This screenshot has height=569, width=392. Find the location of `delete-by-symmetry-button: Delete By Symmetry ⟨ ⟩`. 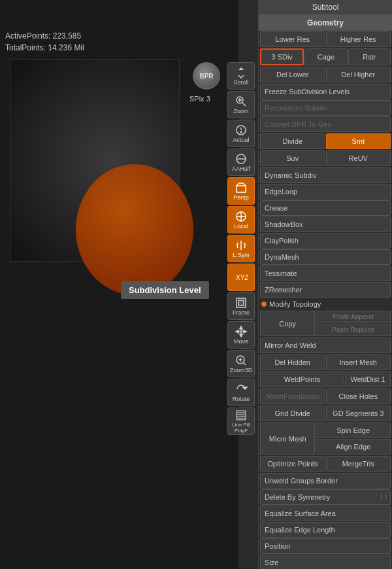

delete-by-symmetry-button: Delete By Symmetry ⟨ ⟩ is located at coordinates (325, 497).